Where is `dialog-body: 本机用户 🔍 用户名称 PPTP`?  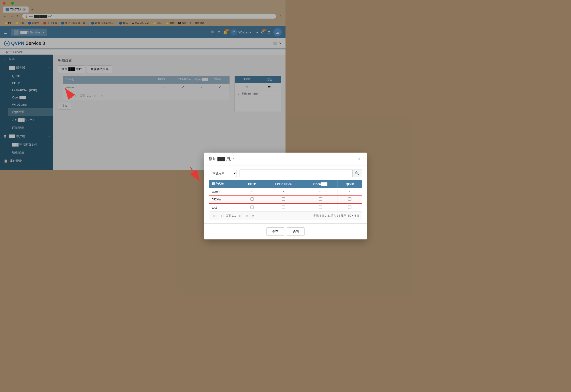 dialog-body: 本机用户 🔍 用户名称 PPTP is located at coordinates (245, 168).